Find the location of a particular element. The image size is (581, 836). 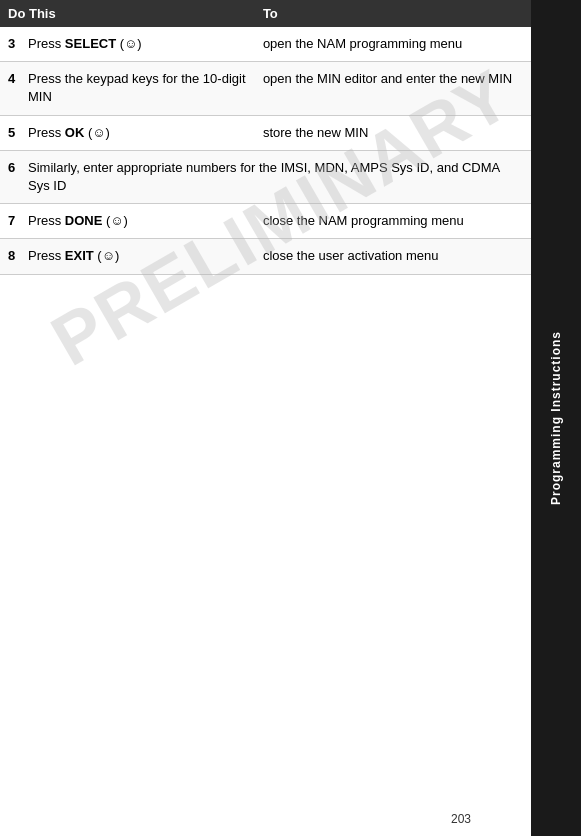

table-row: 3 Press SELECT (☺) open the NAM programm… is located at coordinates (266, 44).